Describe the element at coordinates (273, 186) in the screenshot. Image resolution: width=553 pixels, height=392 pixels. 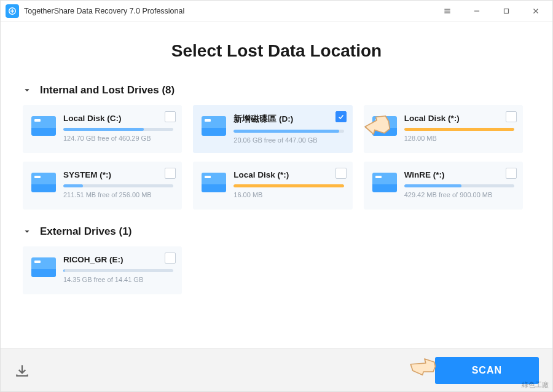
I see `drive-card: Local Disk (*:)16.00 MB` at that location.